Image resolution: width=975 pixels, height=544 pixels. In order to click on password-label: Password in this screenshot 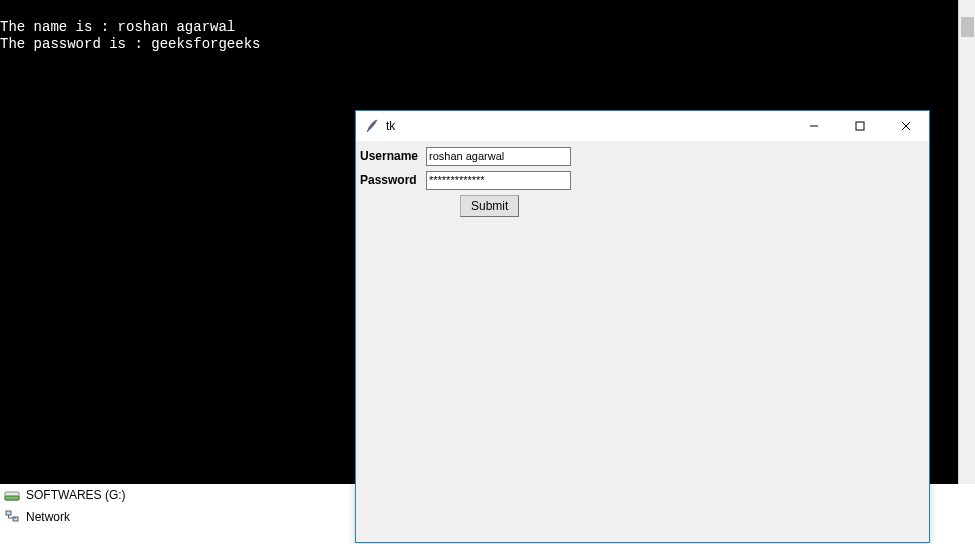, I will do `click(393, 180)`.